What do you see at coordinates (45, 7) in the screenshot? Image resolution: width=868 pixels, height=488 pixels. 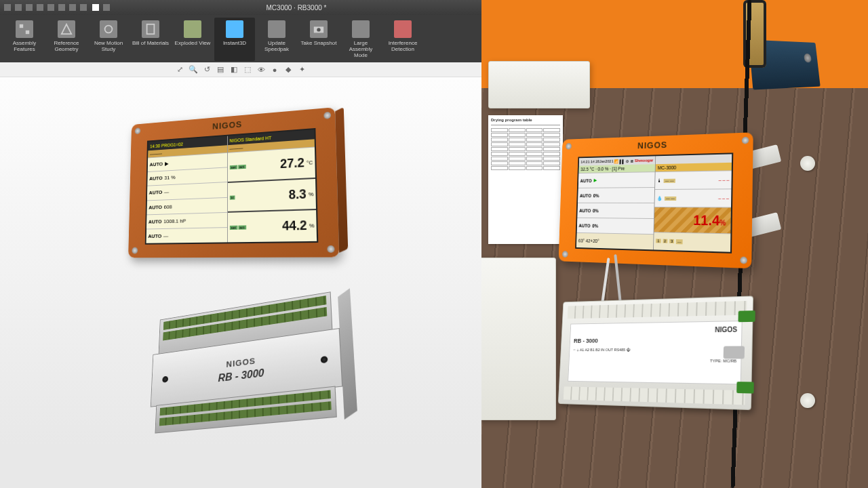 I see `qat` at bounding box center [45, 7].